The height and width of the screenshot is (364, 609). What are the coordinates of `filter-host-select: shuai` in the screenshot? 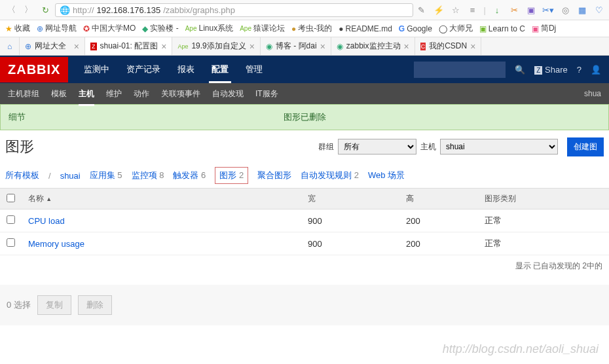 It's located at (499, 147).